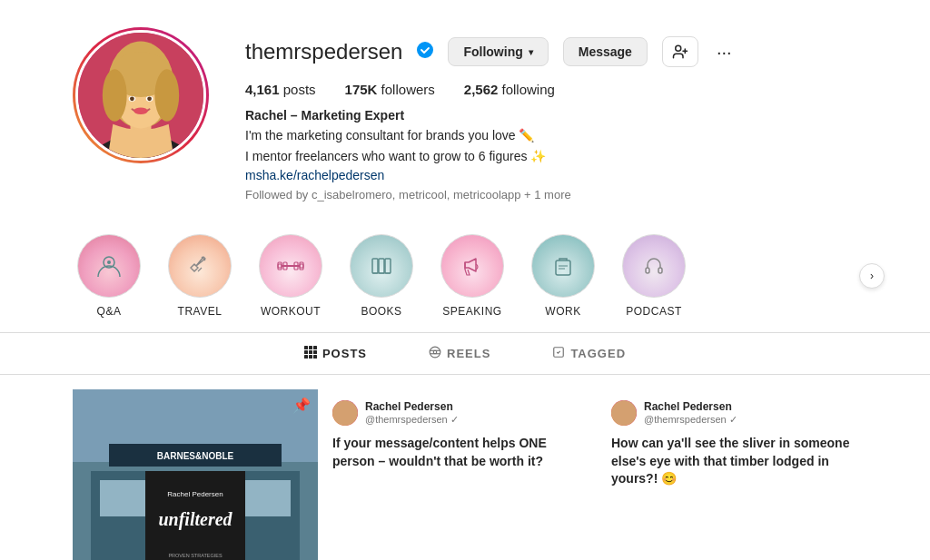 The image size is (930, 560). What do you see at coordinates (435, 354) in the screenshot?
I see `reels-icon` at bounding box center [435, 354].